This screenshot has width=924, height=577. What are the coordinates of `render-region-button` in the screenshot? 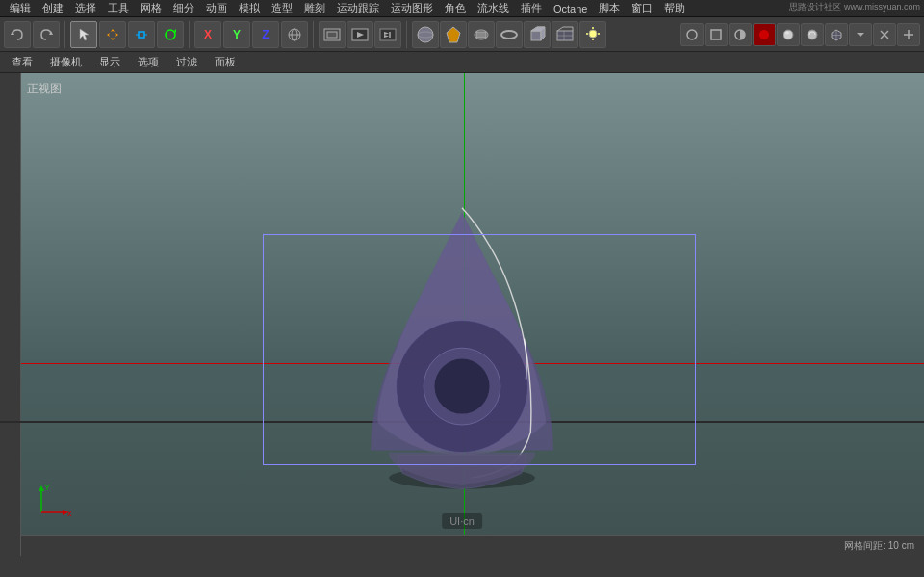 It's located at (332, 35).